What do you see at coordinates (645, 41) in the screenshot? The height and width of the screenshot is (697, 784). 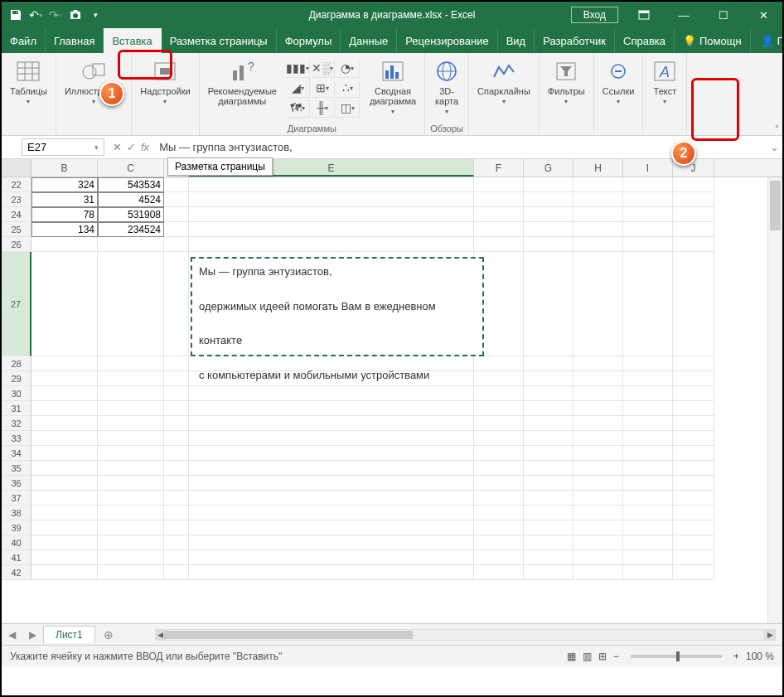 I see `tab-help: Справка` at bounding box center [645, 41].